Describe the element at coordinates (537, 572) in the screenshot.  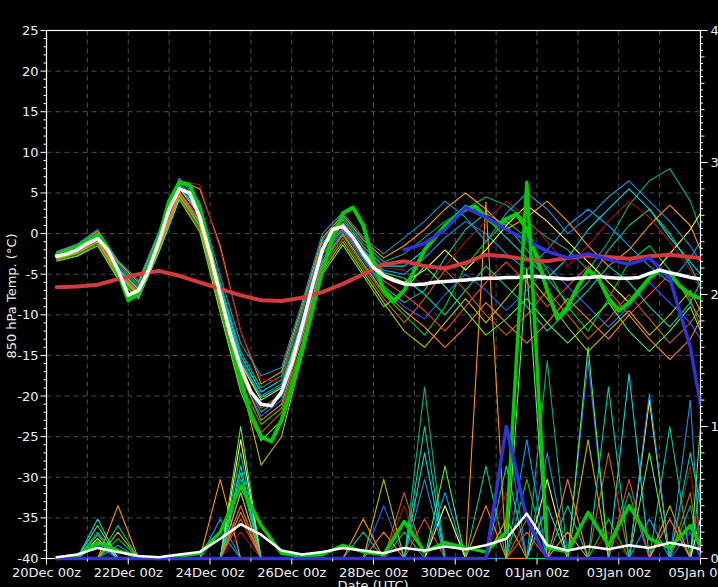
I see `svg-text: 01Jan 00z` at that location.